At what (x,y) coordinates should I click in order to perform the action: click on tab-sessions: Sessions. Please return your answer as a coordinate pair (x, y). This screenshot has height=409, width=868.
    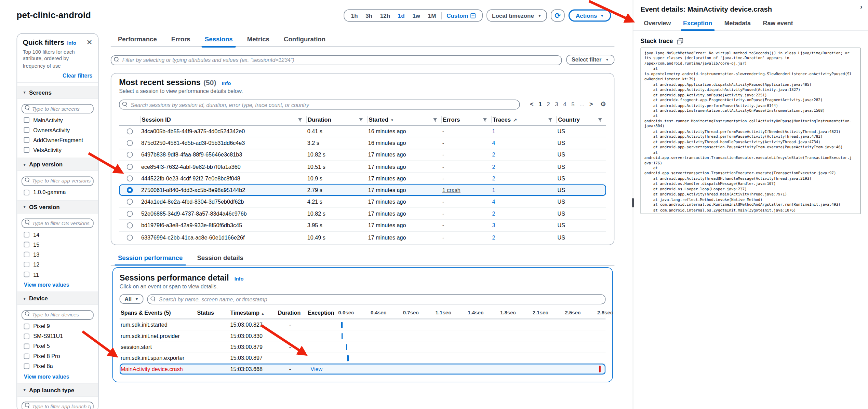
    Looking at the image, I should click on (219, 40).